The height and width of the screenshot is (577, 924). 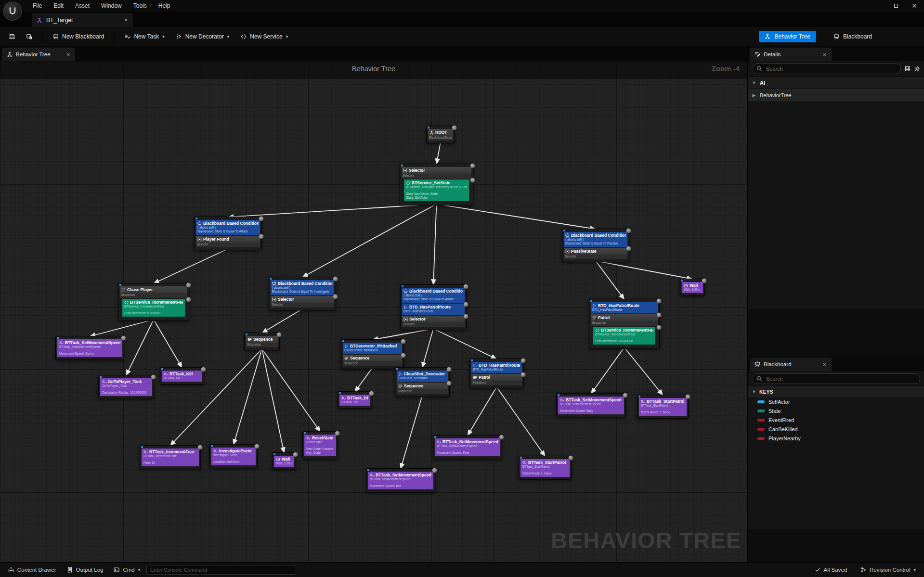 What do you see at coordinates (144, 37) in the screenshot?
I see `new-task-button: New Task▾` at bounding box center [144, 37].